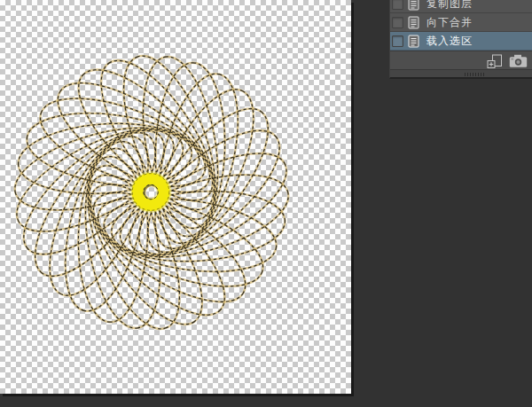  What do you see at coordinates (461, 41) in the screenshot?
I see `history-state-row: 载入选区` at bounding box center [461, 41].